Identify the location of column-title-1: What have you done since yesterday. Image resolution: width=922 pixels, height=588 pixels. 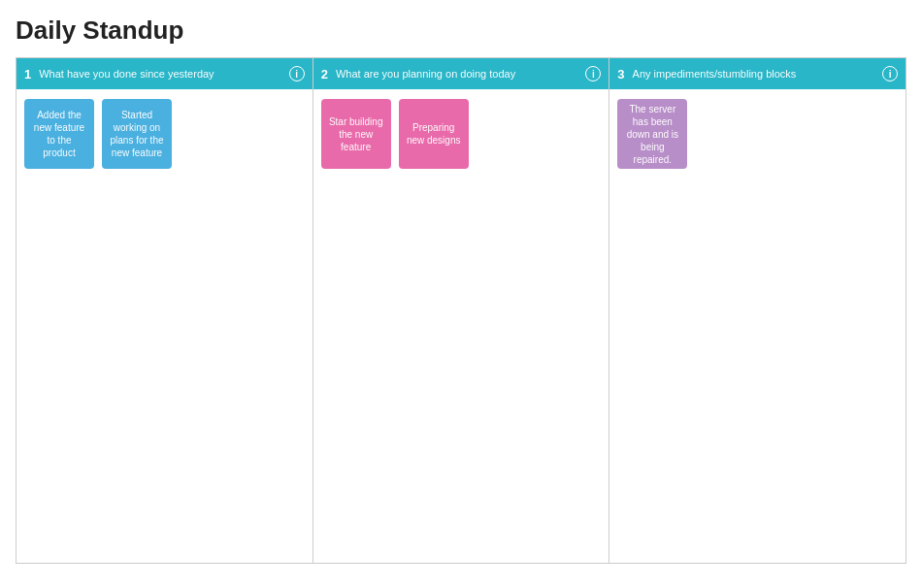
(161, 74).